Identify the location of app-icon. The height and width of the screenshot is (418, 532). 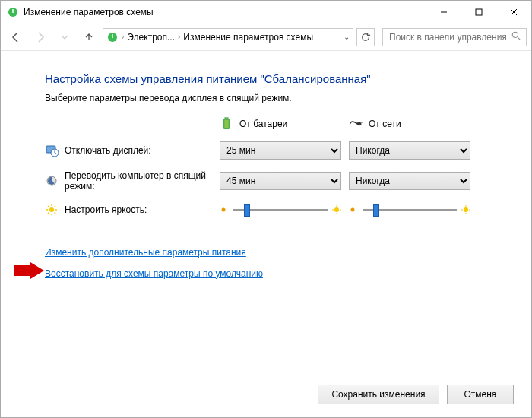
(13, 12).